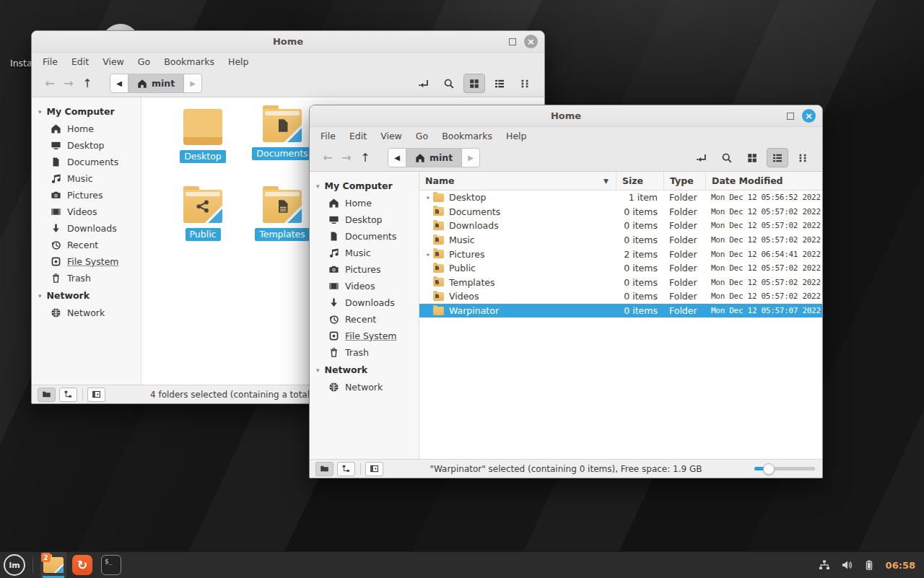 Image resolution: width=924 pixels, height=578 pixels. What do you see at coordinates (621, 254) in the screenshot?
I see `file-row-pictures: ▸Pictures2 itemsFolderMon Dec 12 06:54:4…` at bounding box center [621, 254].